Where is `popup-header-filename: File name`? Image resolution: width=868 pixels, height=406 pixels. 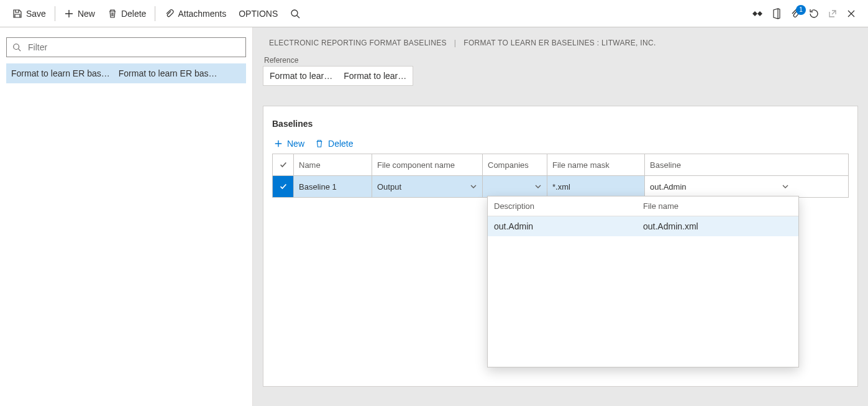 popup-header-filename: File name is located at coordinates (661, 206).